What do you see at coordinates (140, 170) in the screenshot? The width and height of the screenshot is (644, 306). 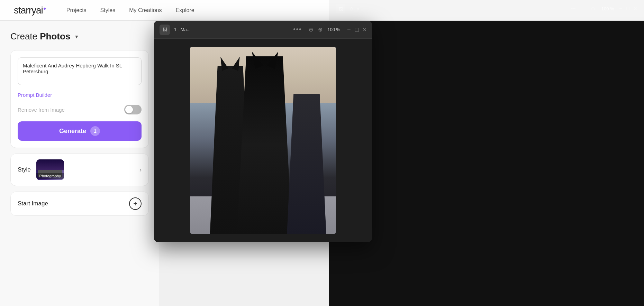 I see `style-chevron-icon: ›` at bounding box center [140, 170].